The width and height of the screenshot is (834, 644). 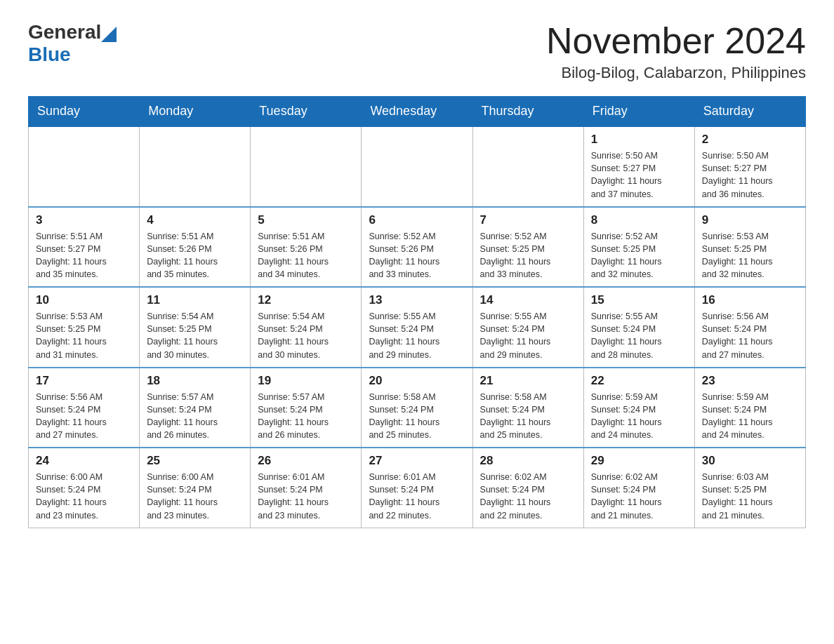 What do you see at coordinates (72, 43) in the screenshot?
I see `logo: General Blue` at bounding box center [72, 43].